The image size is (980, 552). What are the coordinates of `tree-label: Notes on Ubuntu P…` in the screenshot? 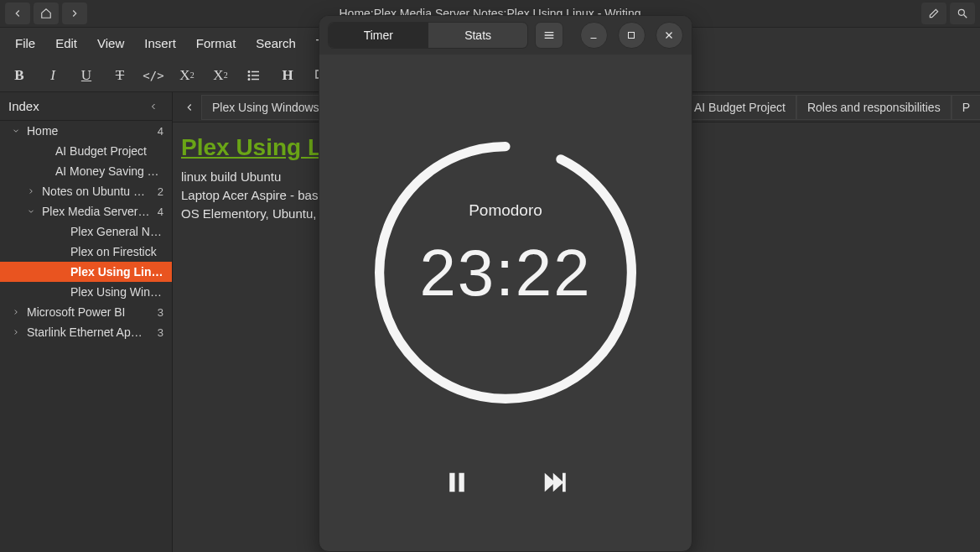 It's located at (97, 191).